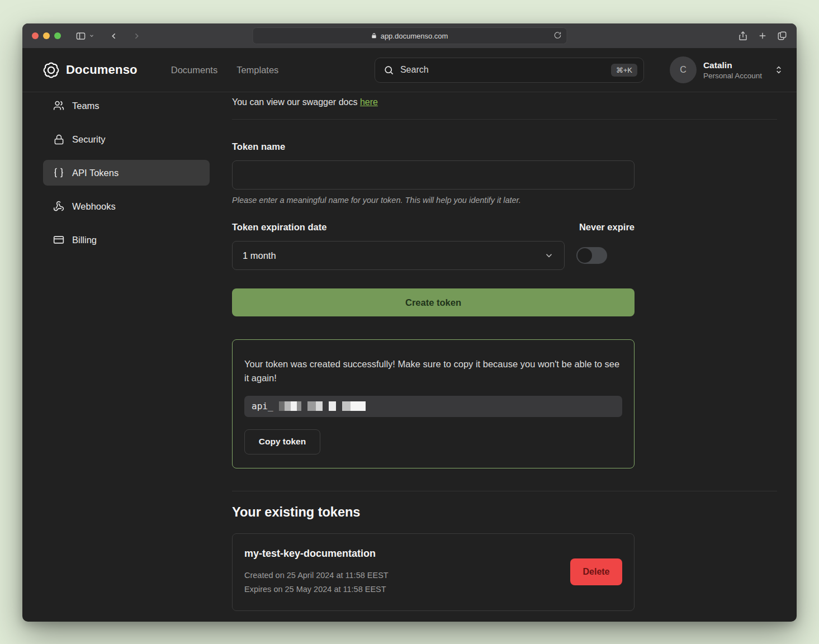 This screenshot has height=644, width=819. Describe the element at coordinates (59, 206) in the screenshot. I see `webhook-icon` at that location.